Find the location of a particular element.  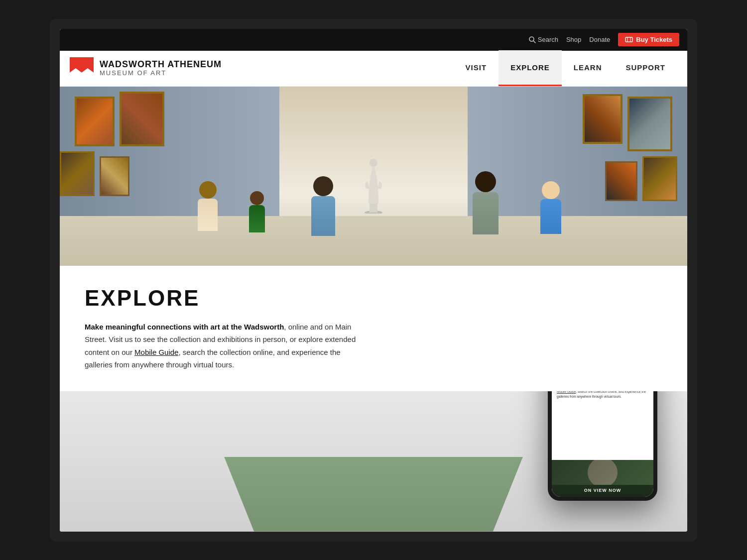

mobile-on-view-section: ON VIEW NOW is located at coordinates (603, 478).